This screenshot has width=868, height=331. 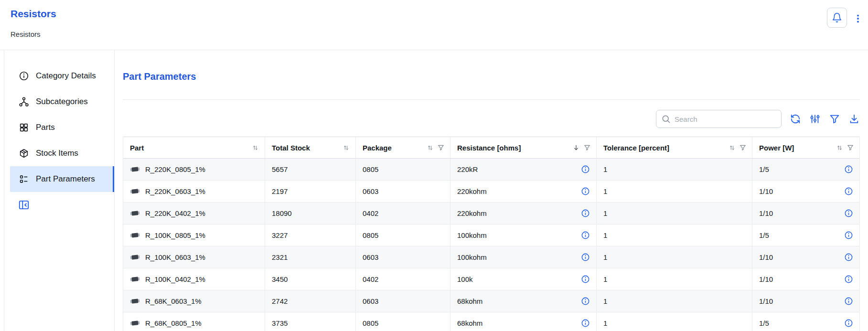 What do you see at coordinates (524, 148) in the screenshot?
I see `column-header-resistance: Resistance [ohms]` at bounding box center [524, 148].